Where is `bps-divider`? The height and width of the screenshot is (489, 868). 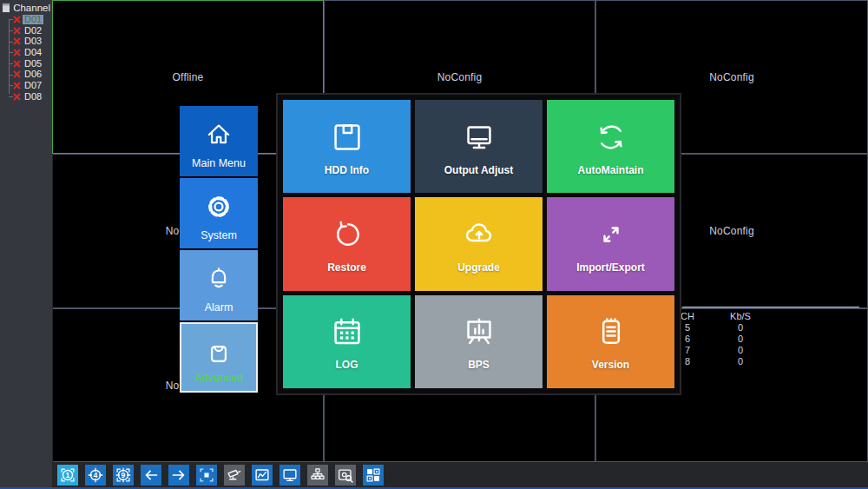 bps-divider is located at coordinates (771, 307).